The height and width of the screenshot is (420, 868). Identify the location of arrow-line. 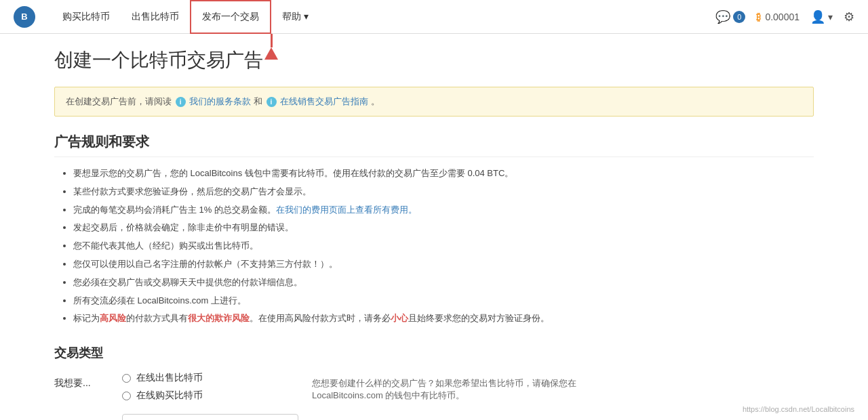
(271, 41).